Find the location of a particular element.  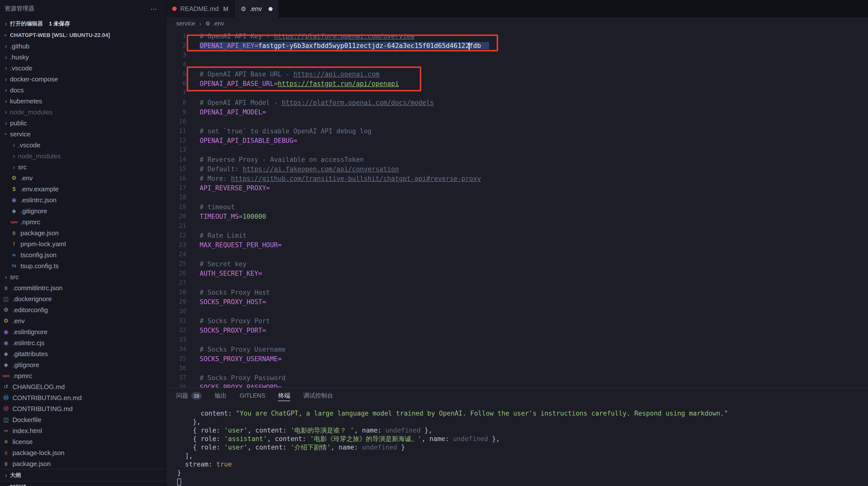

editor-line: 11# set `true` to disable OpenAI API deb… is located at coordinates (517, 131).